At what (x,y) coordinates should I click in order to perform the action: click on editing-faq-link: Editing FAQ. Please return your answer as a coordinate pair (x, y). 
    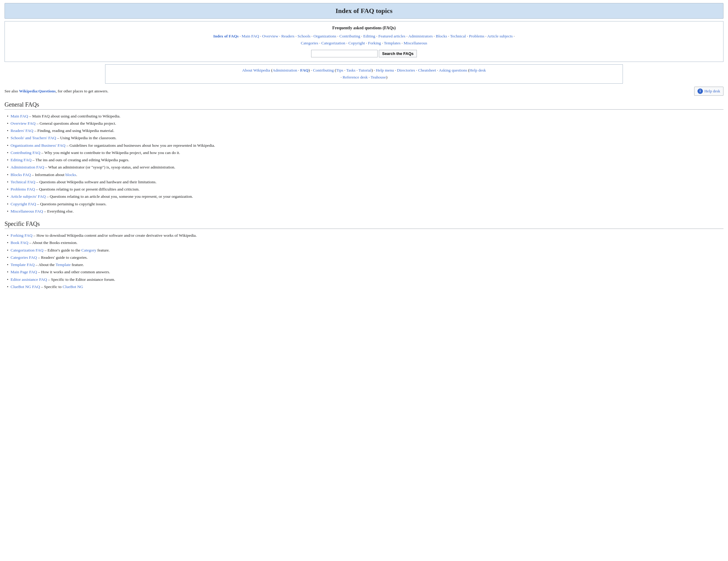
    Looking at the image, I should click on (21, 160).